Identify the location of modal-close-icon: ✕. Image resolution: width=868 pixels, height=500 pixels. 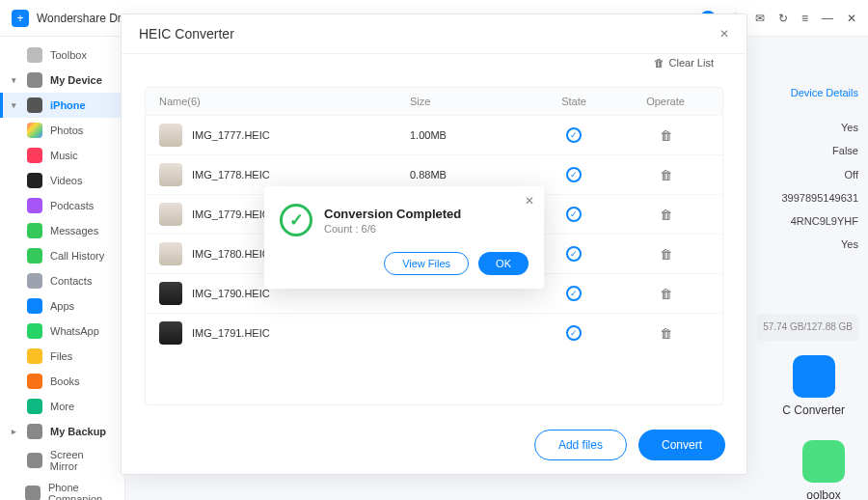
(724, 34).